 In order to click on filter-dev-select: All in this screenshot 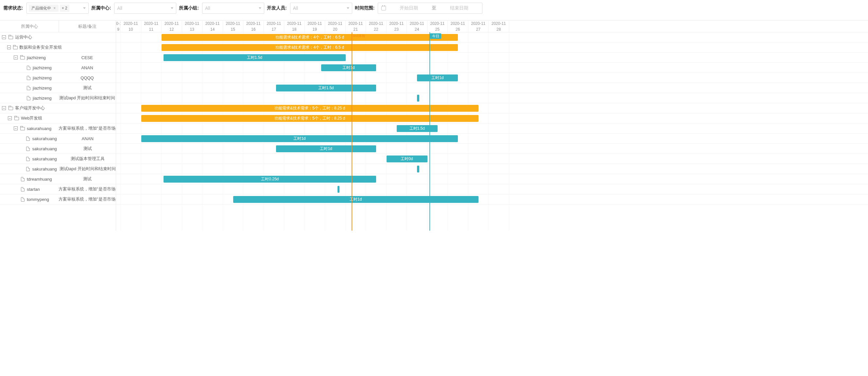, I will do `click(321, 8)`.